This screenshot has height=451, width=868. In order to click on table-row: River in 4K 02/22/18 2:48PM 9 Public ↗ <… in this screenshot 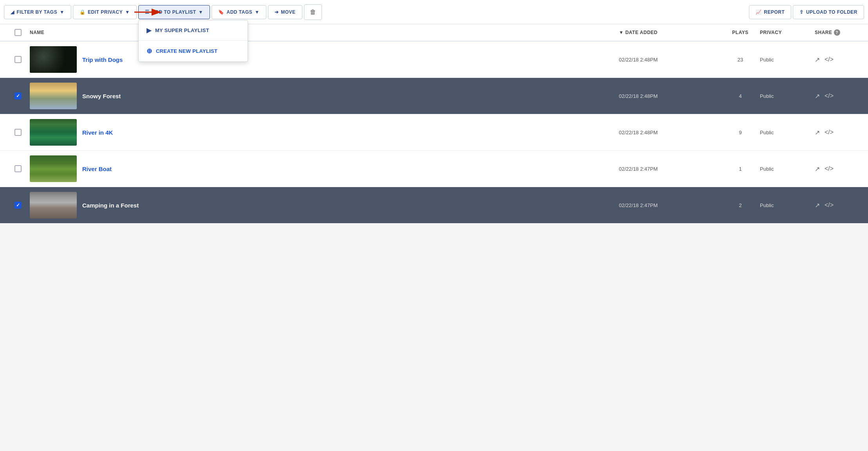, I will do `click(434, 132)`.